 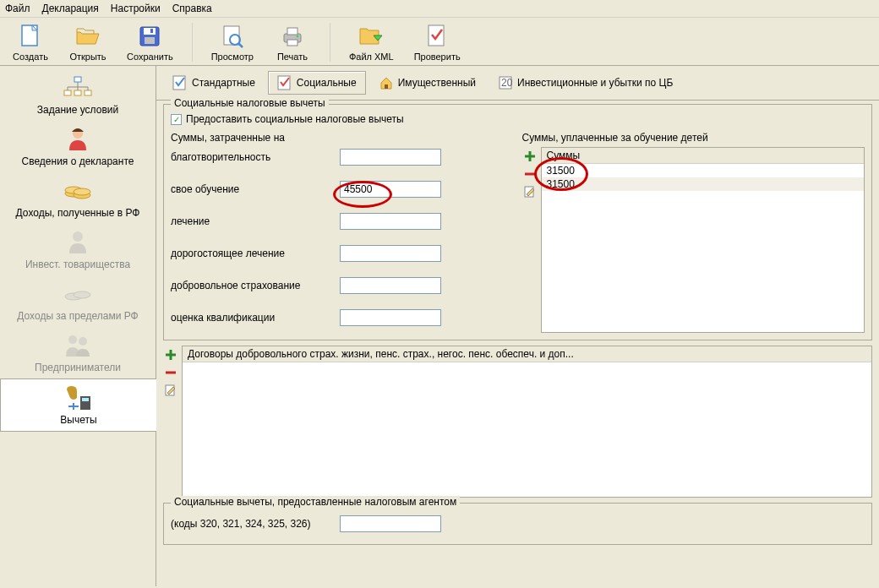 What do you see at coordinates (703, 240) in the screenshot?
I see `children-list: Суммы 31500 31500` at bounding box center [703, 240].